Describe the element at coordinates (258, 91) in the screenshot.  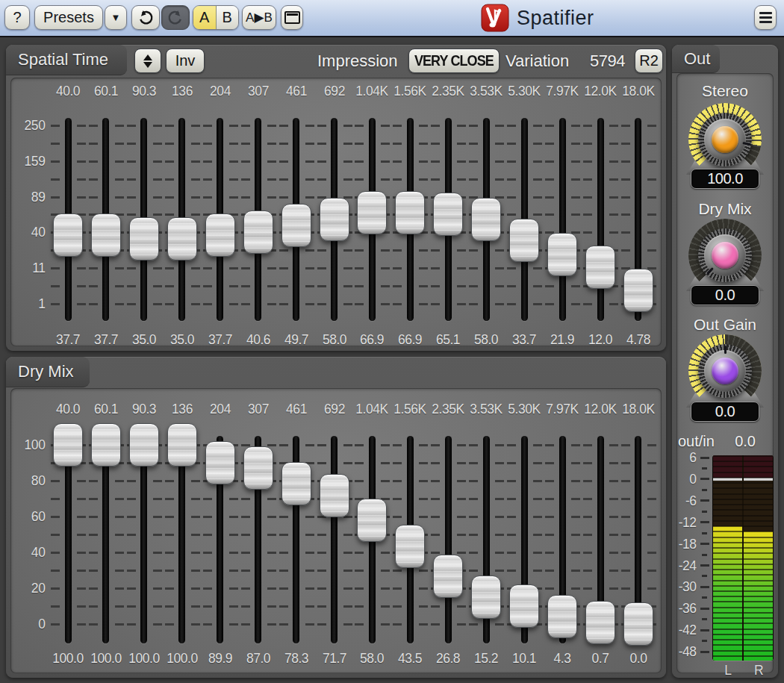
I see `spatial-time-freq-label: 307` at that location.